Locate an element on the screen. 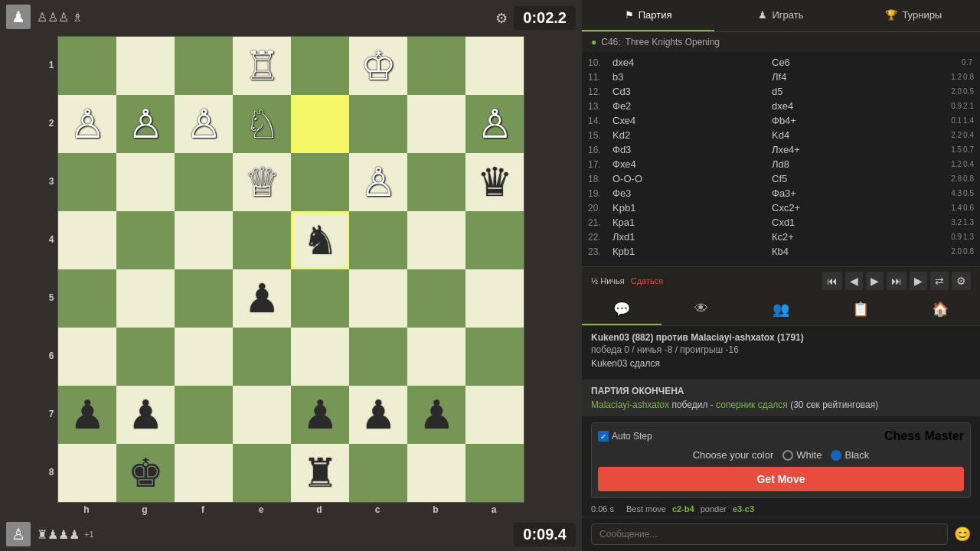  get-move-button: Get Move is located at coordinates (781, 479).